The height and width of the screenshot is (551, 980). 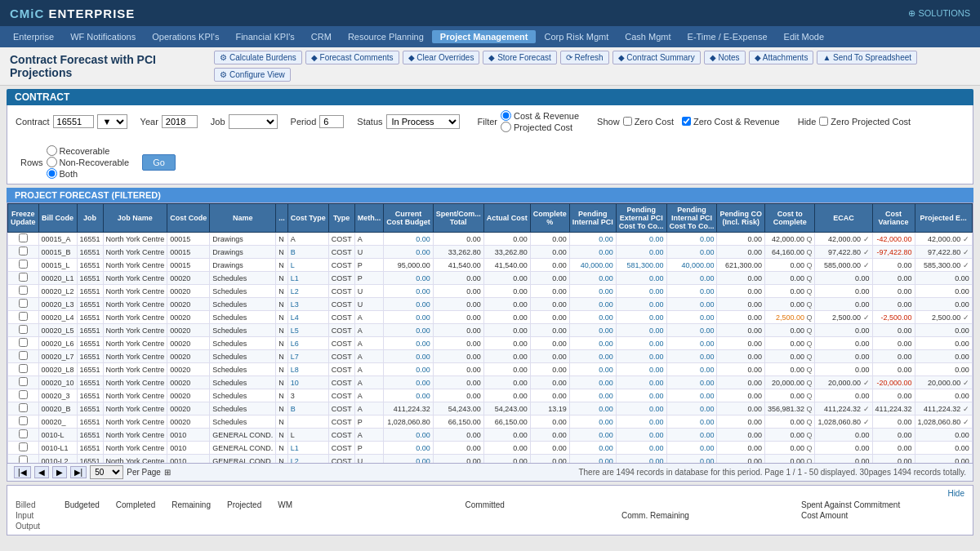 I want to click on ecac: 0.00, so click(x=844, y=435).